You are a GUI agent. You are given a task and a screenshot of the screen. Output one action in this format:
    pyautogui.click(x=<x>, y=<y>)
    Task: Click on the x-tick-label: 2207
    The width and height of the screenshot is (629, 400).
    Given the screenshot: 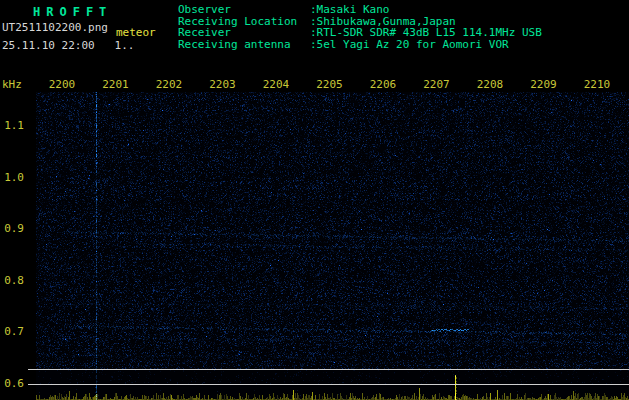 What is the action you would take?
    pyautogui.click(x=437, y=84)
    